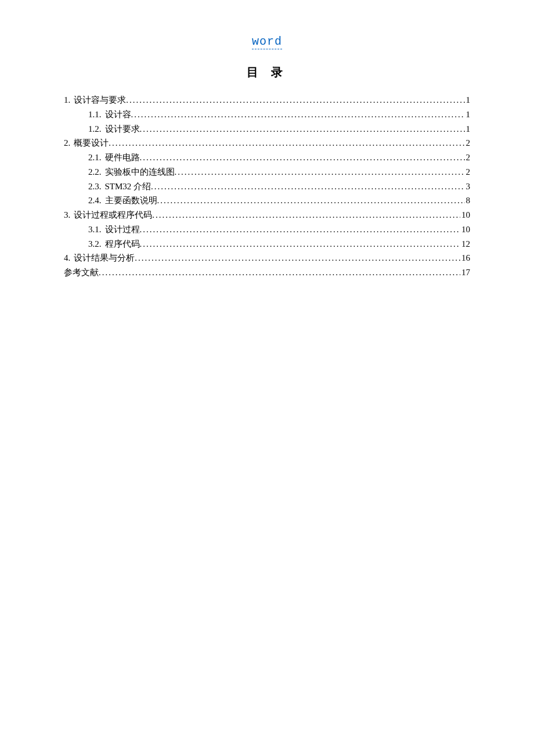  I want to click on toc-entry-text: 设计结果与分析, so click(104, 258).